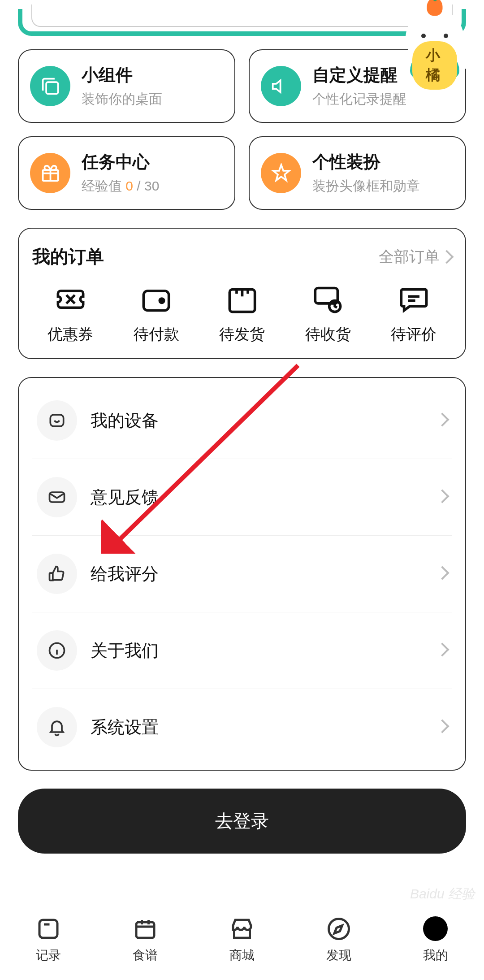 Image resolution: width=484 pixels, height=980 pixels. Describe the element at coordinates (122, 75) in the screenshot. I see `widget-title: 小组件` at that location.